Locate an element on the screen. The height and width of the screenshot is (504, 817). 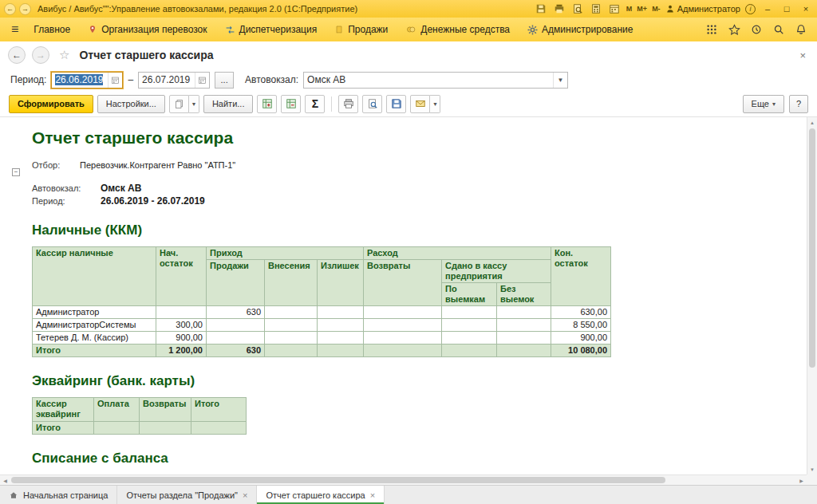
report-variants-button is located at coordinates (179, 104).